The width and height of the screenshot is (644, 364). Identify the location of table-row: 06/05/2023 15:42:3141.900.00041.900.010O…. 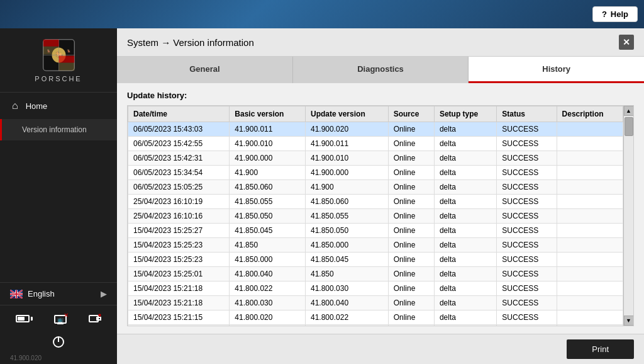
(376, 159).